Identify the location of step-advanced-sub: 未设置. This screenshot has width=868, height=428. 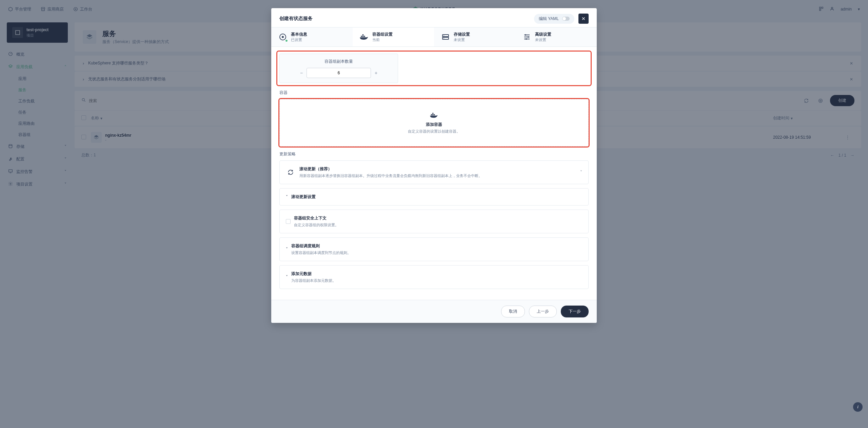
(543, 40).